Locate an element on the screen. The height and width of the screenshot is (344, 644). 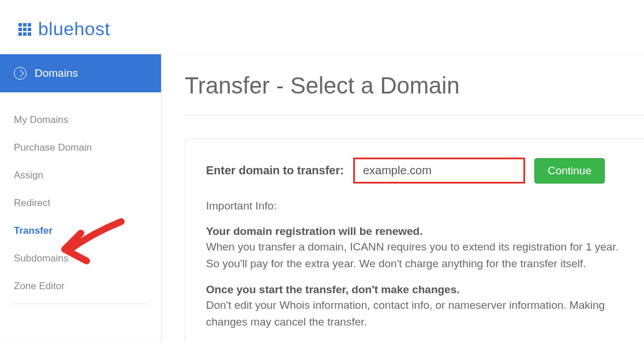
sidebar-item-purchase-domain: Purchase Domain is located at coordinates (81, 148).